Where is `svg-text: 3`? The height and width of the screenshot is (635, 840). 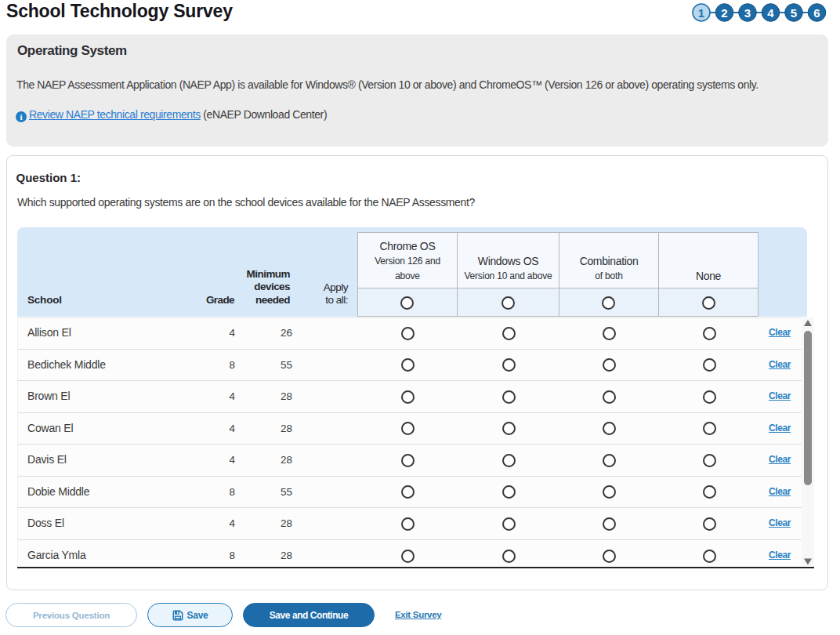 svg-text: 3 is located at coordinates (748, 13).